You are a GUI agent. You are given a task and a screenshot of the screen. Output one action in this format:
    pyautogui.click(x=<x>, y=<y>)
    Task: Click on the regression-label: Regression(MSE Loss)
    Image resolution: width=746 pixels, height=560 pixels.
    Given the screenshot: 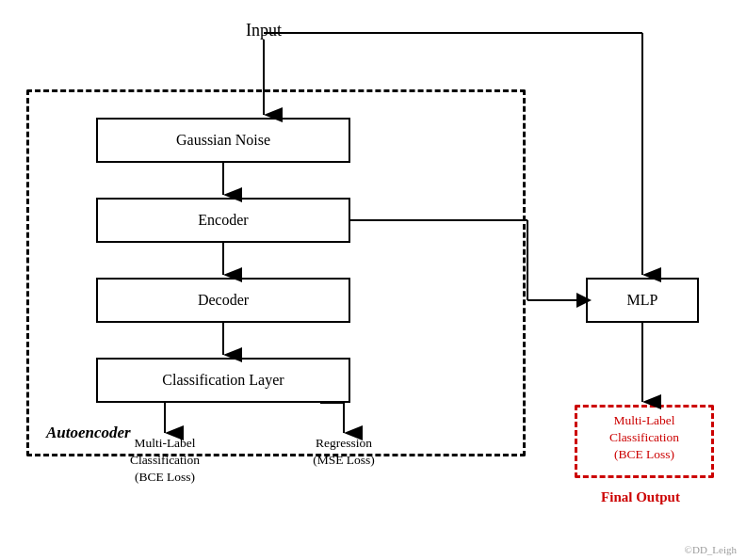 What is the action you would take?
    pyautogui.click(x=344, y=452)
    